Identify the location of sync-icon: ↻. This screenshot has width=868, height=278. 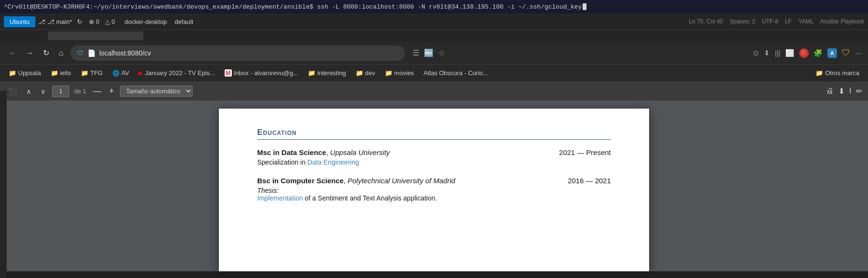
(79, 22).